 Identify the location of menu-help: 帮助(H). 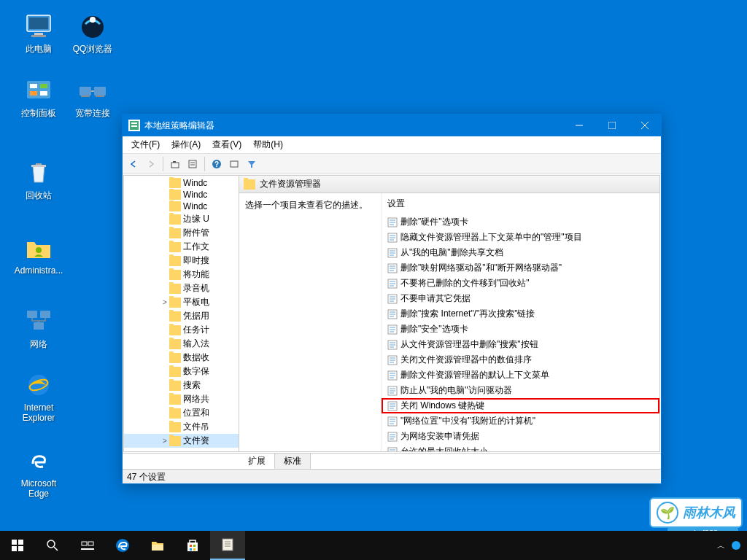
(268, 144).